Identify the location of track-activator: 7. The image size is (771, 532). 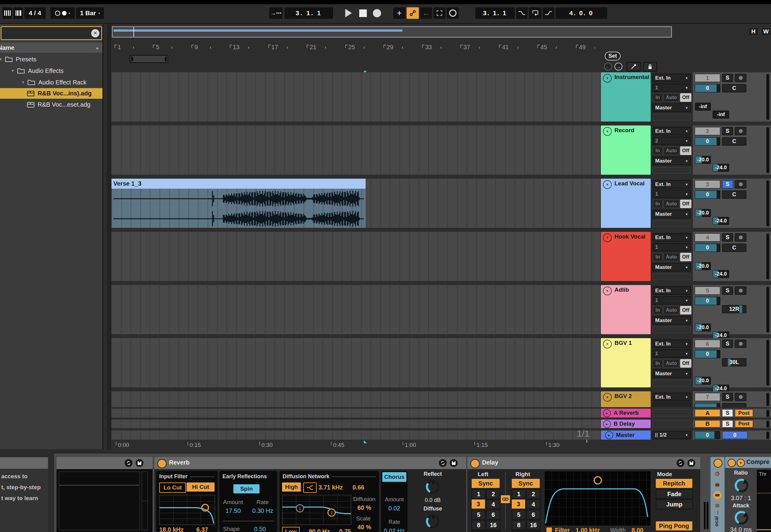
(707, 397).